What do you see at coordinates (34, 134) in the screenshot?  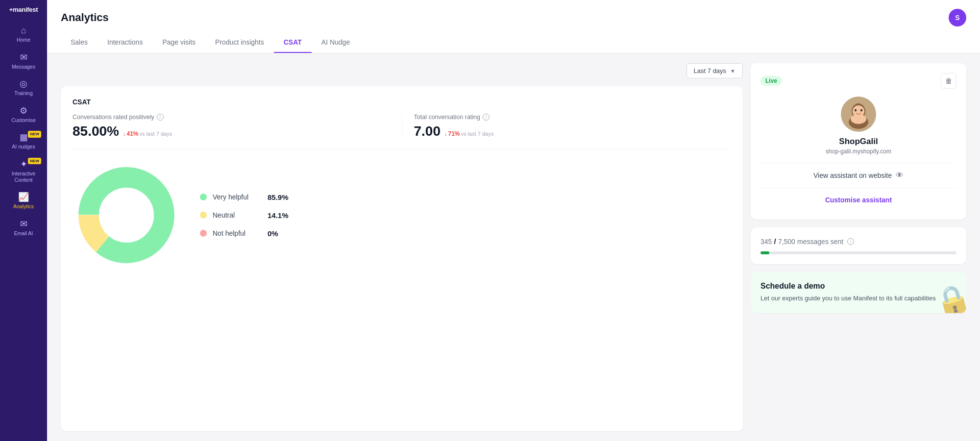 I see `new-badge-nudges: NEW` at bounding box center [34, 134].